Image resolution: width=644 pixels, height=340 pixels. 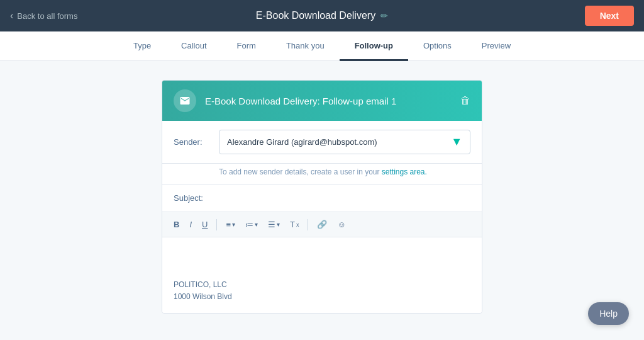 What do you see at coordinates (47, 16) in the screenshot?
I see `back-link-label: Back to all forms` at bounding box center [47, 16].